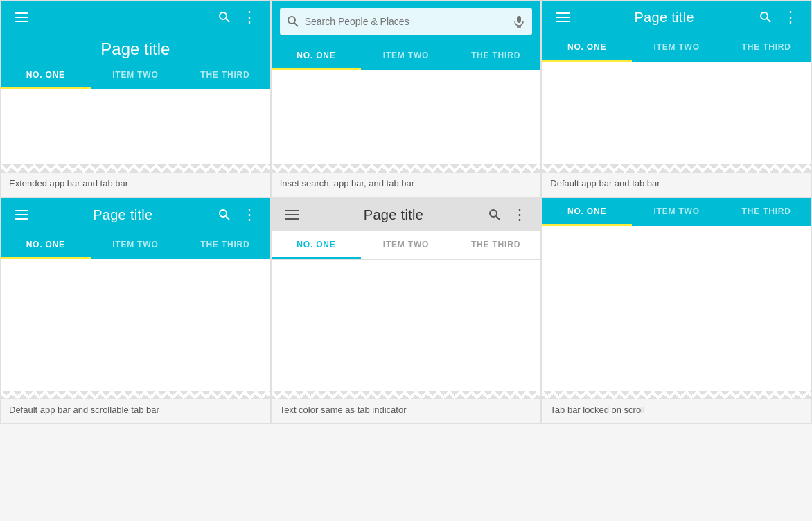 Image resolution: width=812 pixels, height=521 pixels. What do you see at coordinates (136, 31) in the screenshot?
I see `extended-appbar: ⋮ Page title` at bounding box center [136, 31].